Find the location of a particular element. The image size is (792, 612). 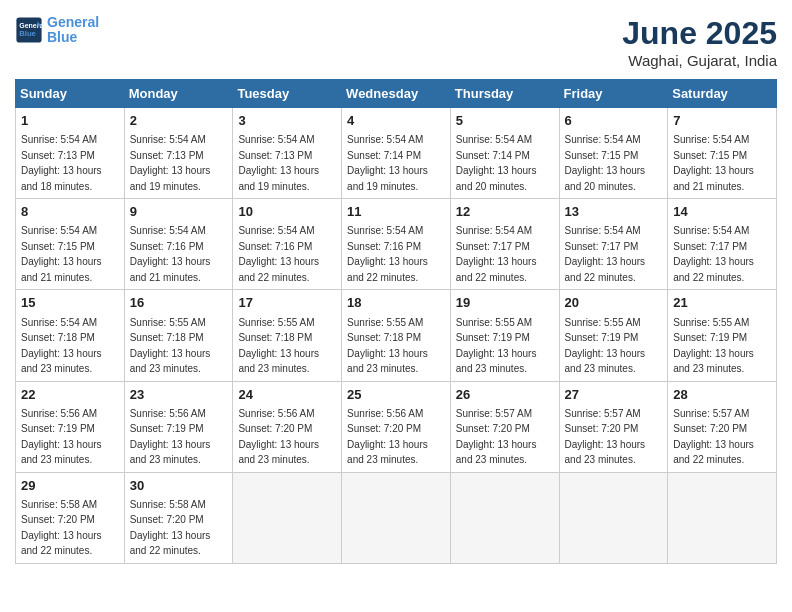

day-number: 7 is located at coordinates (722, 121).